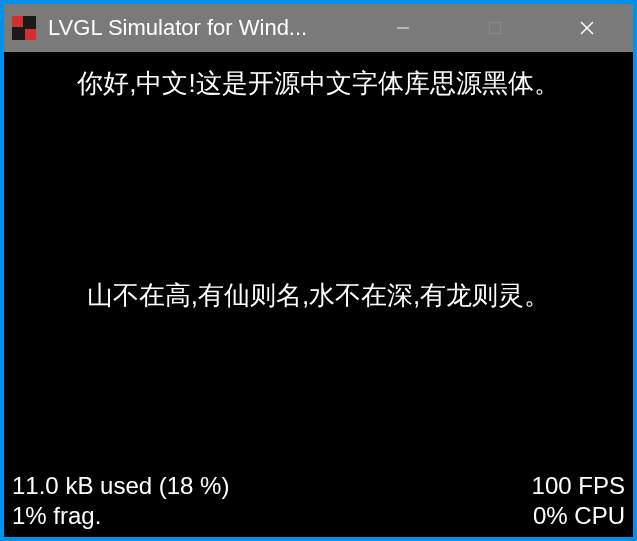 This screenshot has width=637, height=541. I want to click on text-label-2: 山不在高,有仙则名,水不在深,有龙则灵。, so click(318, 296).